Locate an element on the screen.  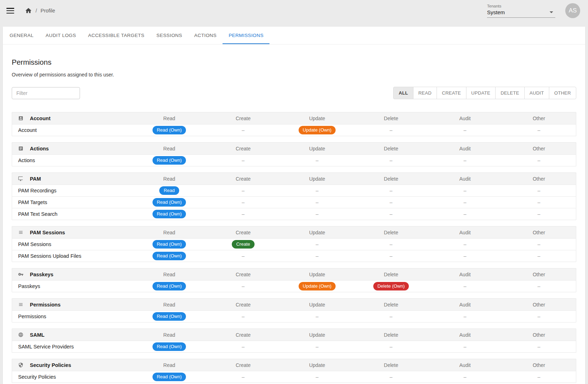
filter-button-audit: AUDIT is located at coordinates (537, 93).